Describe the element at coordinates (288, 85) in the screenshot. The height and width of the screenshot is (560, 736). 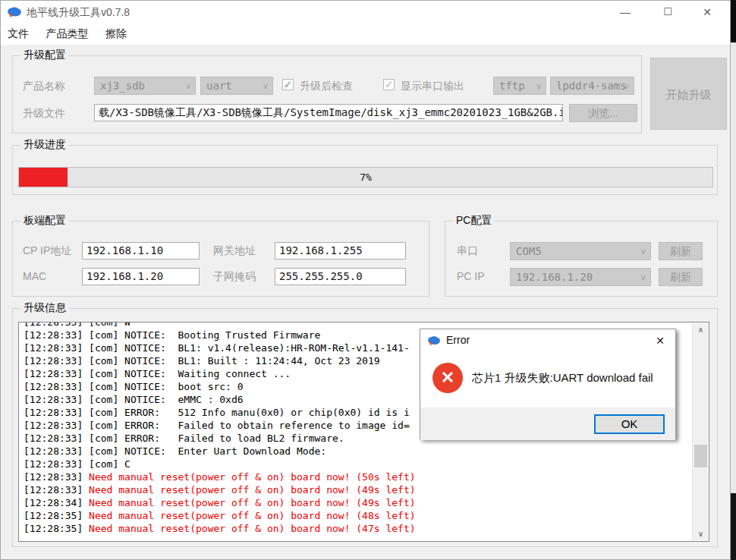
I see `check-after-upgrade-checkbox: ✓` at that location.